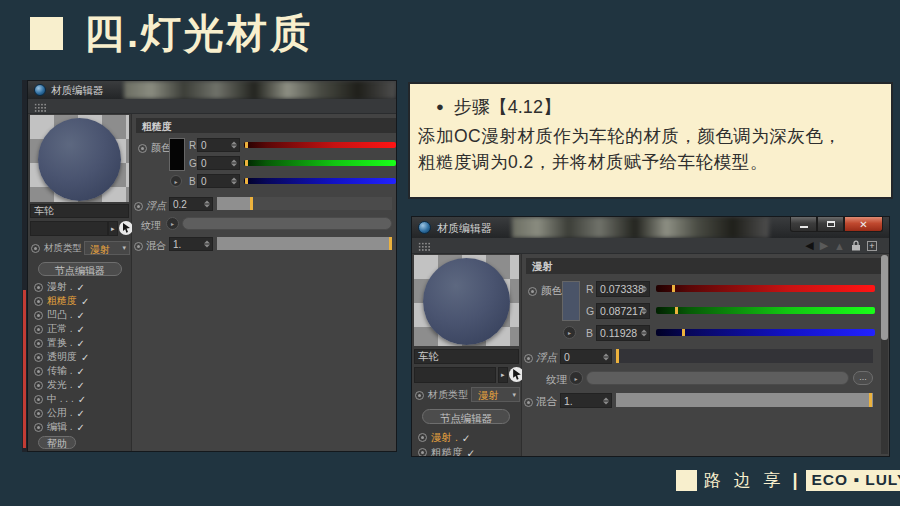 This screenshot has width=900, height=506. I want to click on minimize-button, so click(804, 224).